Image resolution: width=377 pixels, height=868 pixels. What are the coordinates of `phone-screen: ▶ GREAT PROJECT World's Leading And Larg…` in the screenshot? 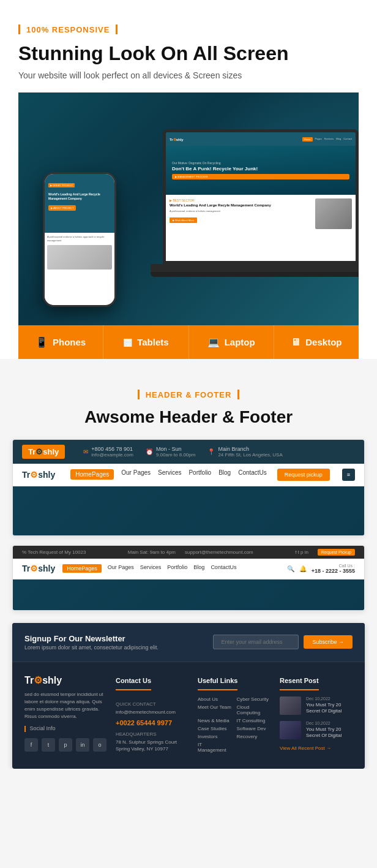 It's located at (80, 240).